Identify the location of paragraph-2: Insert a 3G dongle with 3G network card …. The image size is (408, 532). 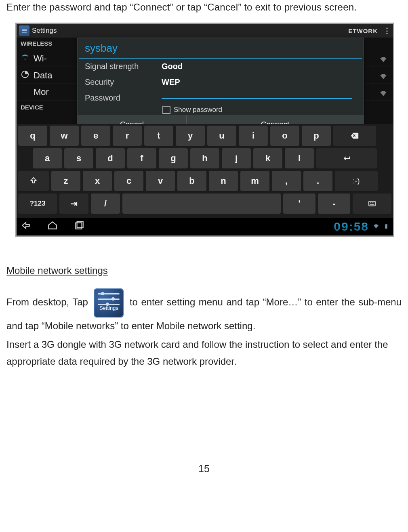
(204, 353).